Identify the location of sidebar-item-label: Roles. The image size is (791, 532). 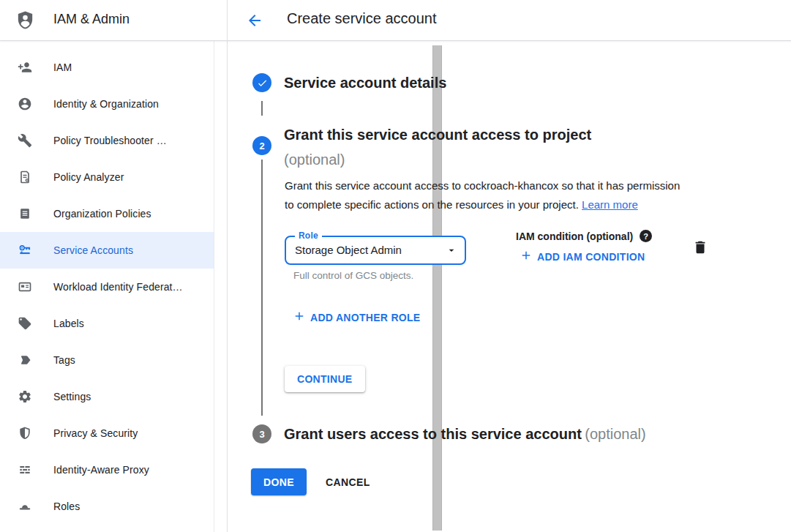
(67, 506).